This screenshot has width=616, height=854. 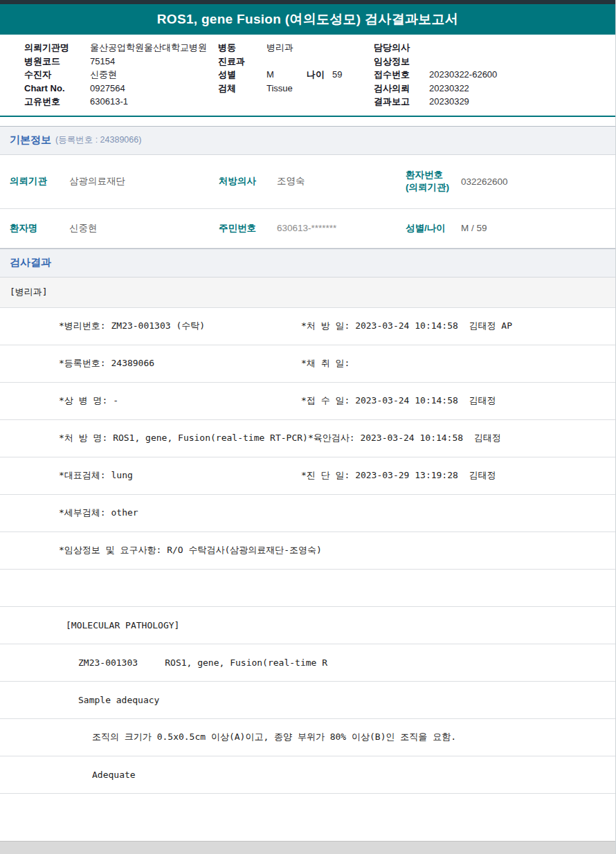 What do you see at coordinates (307, 364) in the screenshot?
I see `result-row: *등록번호: 24389066 *채 취 일:` at bounding box center [307, 364].